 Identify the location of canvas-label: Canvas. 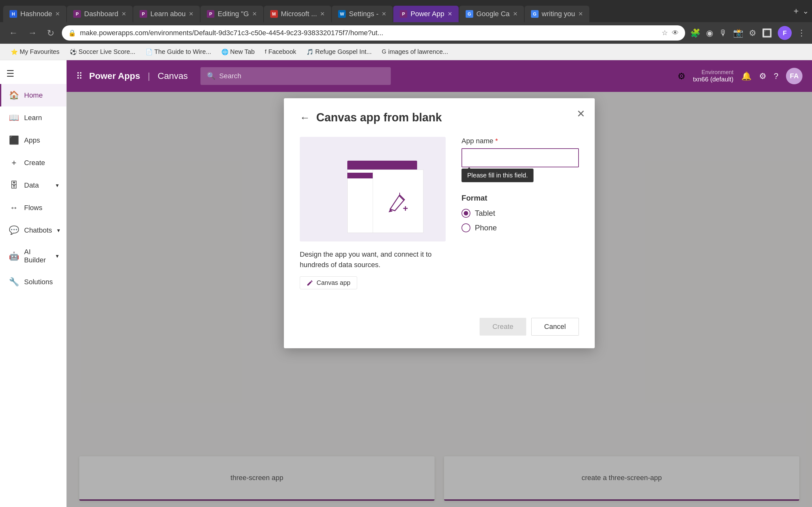
(173, 76).